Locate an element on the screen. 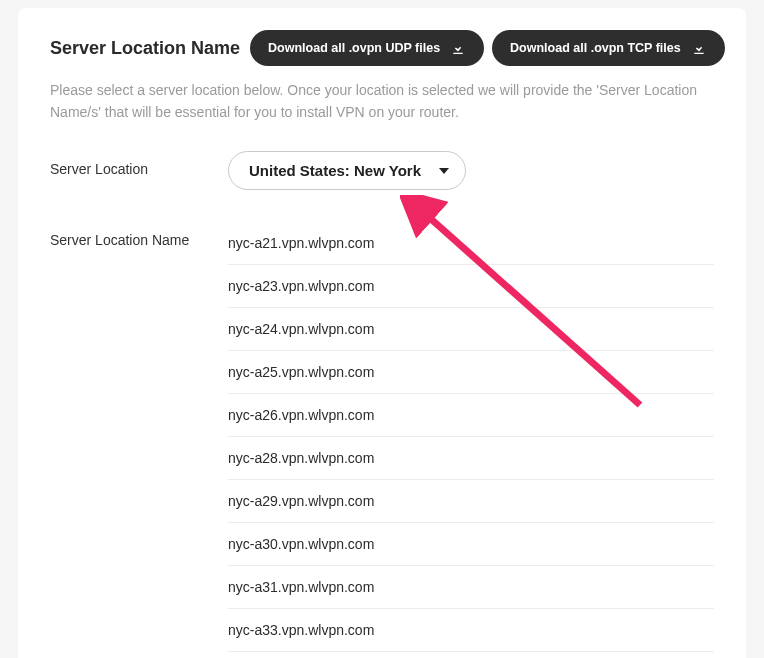  list-item: nyc-a23.vpn.wlvpn.com is located at coordinates (471, 286).